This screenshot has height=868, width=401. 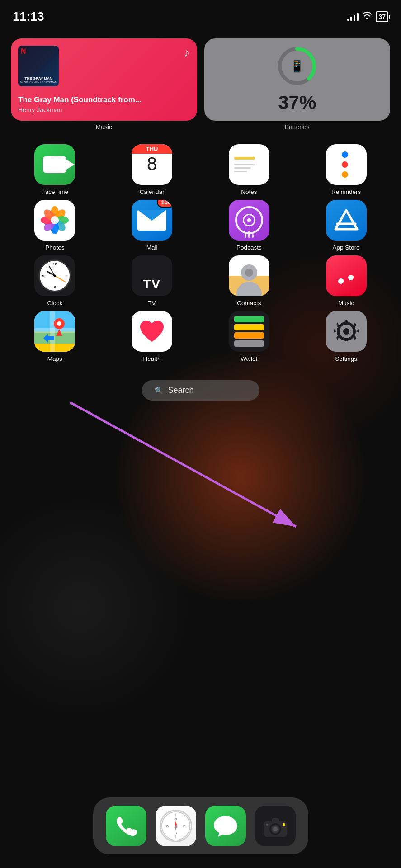 What do you see at coordinates (249, 248) in the screenshot?
I see `podcasts-label: Podcasts` at bounding box center [249, 248].